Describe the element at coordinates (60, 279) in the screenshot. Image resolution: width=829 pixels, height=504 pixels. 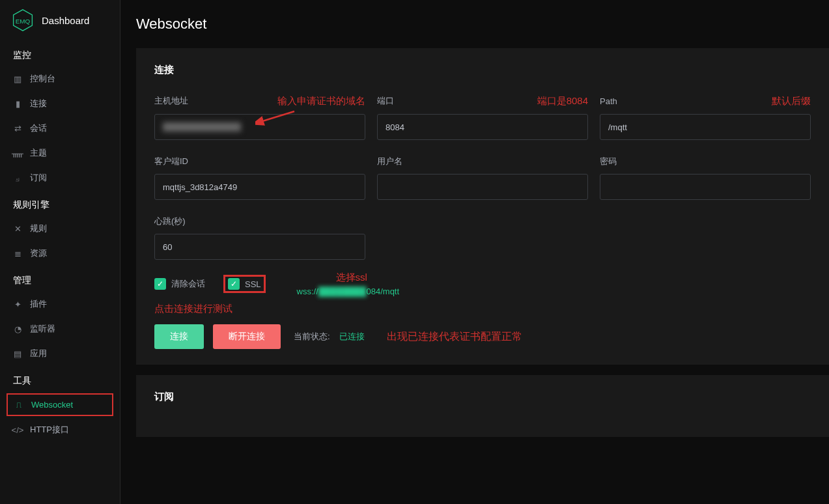
I see `nav-group-manage: 管理` at that location.